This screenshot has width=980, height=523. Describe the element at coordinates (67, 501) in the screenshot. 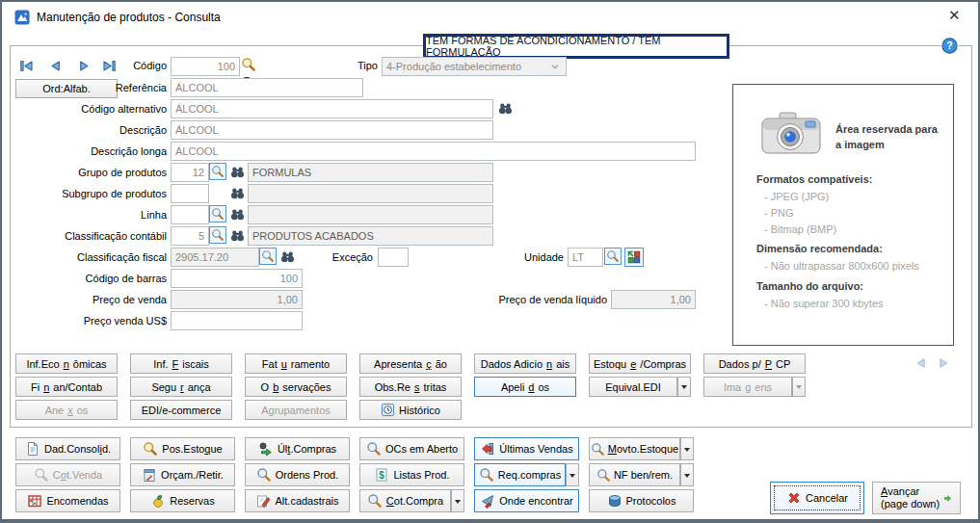

I see `encomendas-button: Encomendas` at that location.